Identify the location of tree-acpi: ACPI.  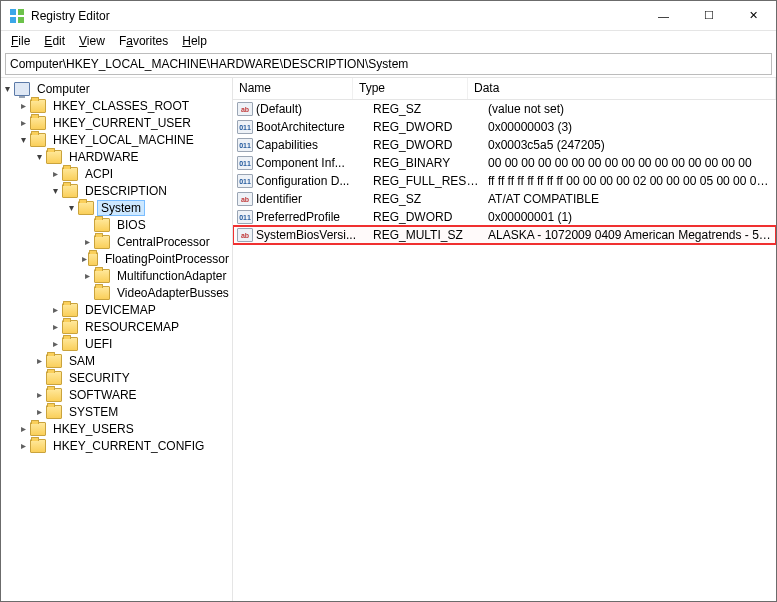
(140, 174).